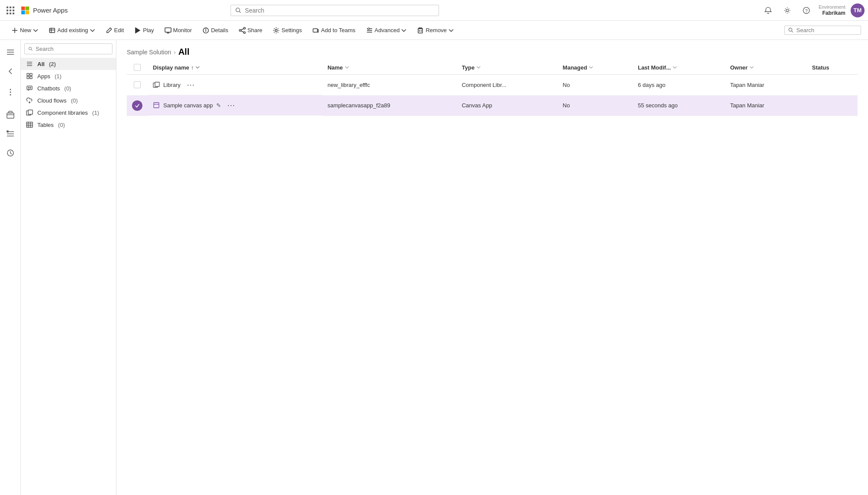 The height and width of the screenshot is (495, 868). What do you see at coordinates (69, 64) in the screenshot?
I see `sidebar-item-all: All (2)` at bounding box center [69, 64].